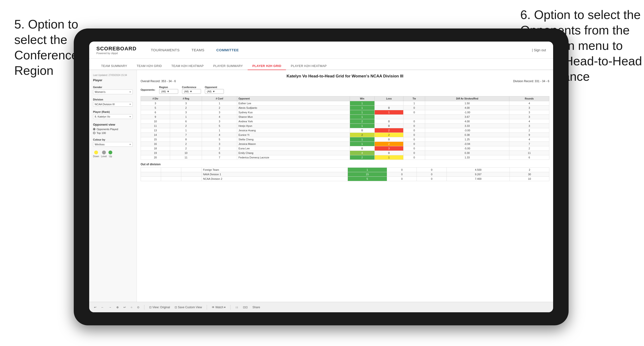  Describe the element at coordinates (214, 91) in the screenshot. I see `chevron-down-opponent: ▼` at that location.